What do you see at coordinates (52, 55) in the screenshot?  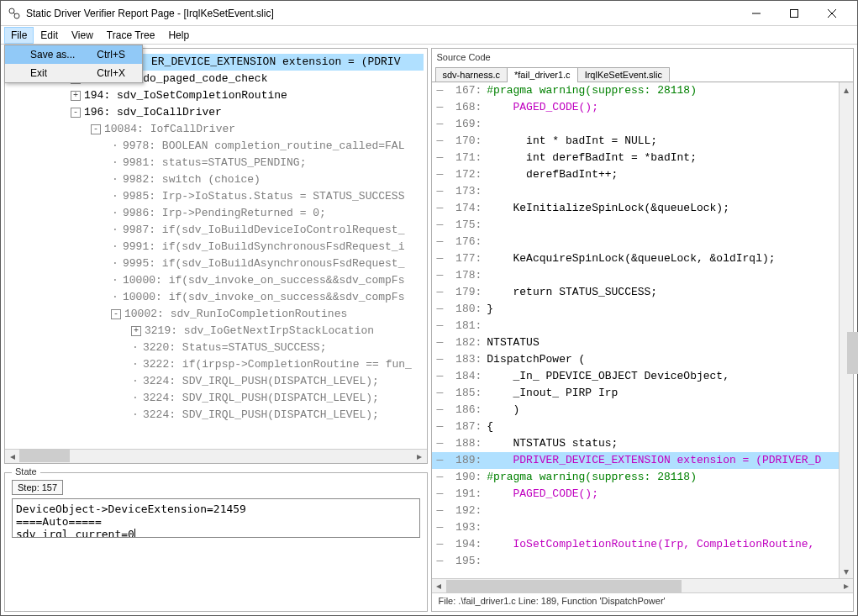 I see `menu-save-as-label: Save as...` at bounding box center [52, 55].